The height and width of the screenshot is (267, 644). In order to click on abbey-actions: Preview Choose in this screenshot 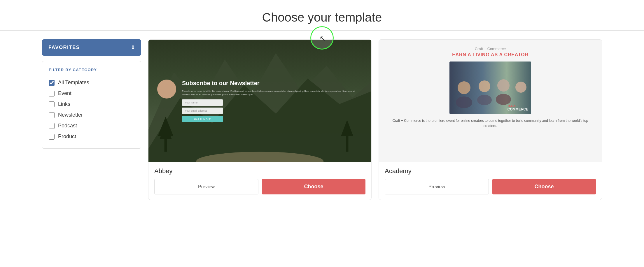, I will do `click(260, 187)`.